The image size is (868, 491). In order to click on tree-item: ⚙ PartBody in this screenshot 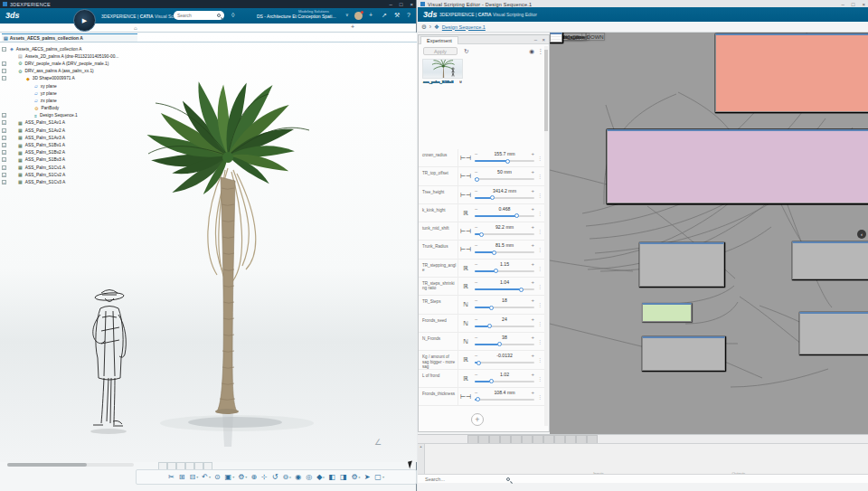, I will do `click(70, 109)`.